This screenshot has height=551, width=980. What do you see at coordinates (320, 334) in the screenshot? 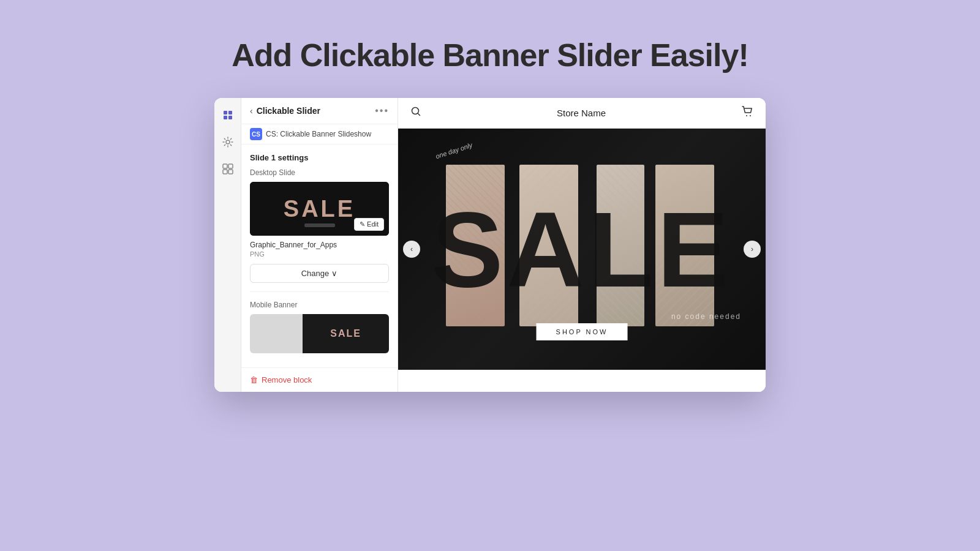
I see `mobile-banner-thumbnail: SALE` at bounding box center [320, 334].